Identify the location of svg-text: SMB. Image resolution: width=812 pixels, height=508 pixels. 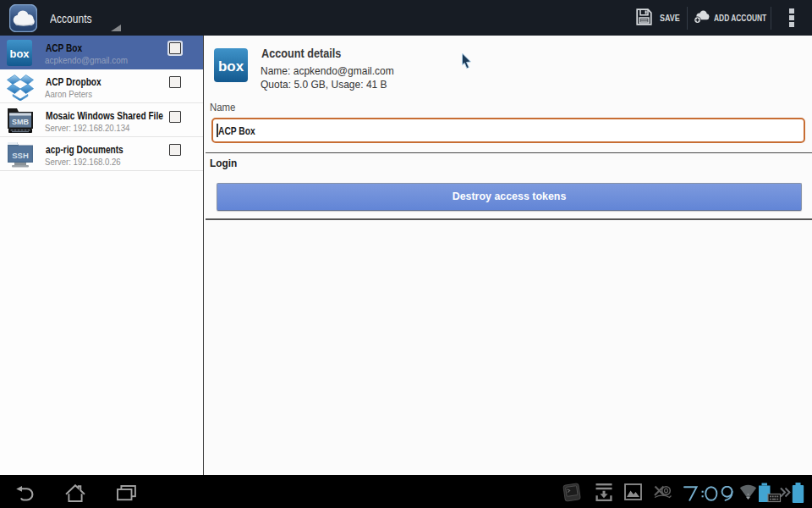
(20, 122).